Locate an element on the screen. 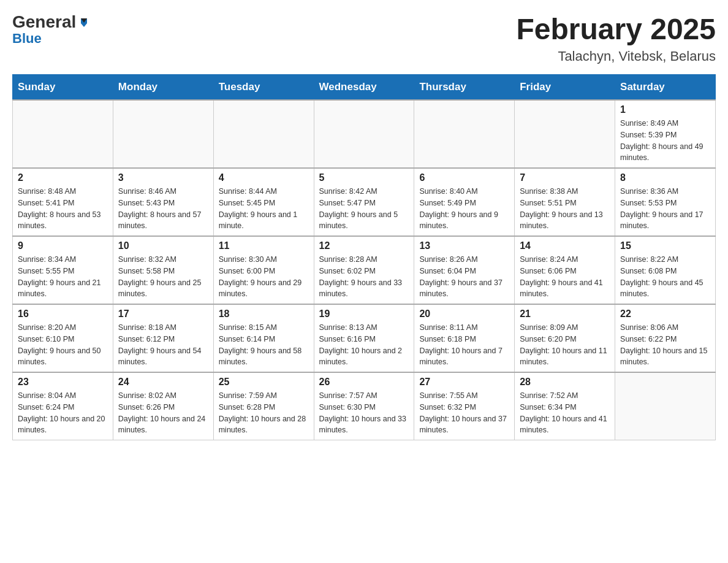 The height and width of the screenshot is (563, 728). day-info: Sunrise: 8:38 AMSunset: 5:51 PMDaylight:… is located at coordinates (565, 209).